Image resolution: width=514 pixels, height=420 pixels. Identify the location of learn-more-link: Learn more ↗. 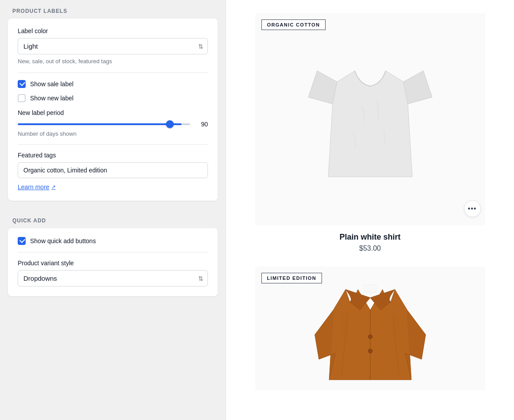
(37, 187).